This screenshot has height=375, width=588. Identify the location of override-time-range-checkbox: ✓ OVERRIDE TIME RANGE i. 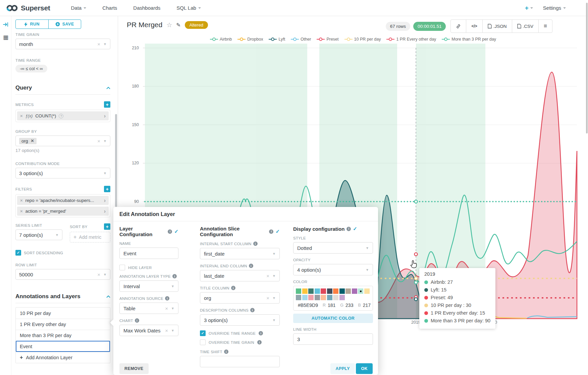
(240, 333).